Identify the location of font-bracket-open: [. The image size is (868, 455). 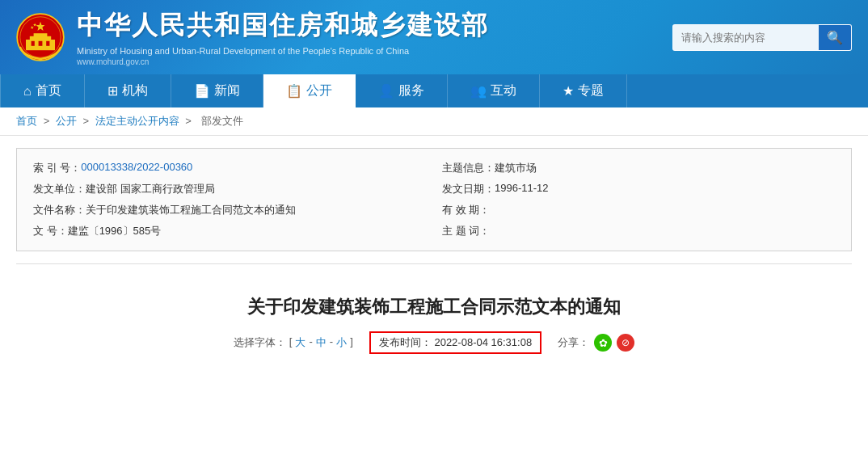
(291, 343).